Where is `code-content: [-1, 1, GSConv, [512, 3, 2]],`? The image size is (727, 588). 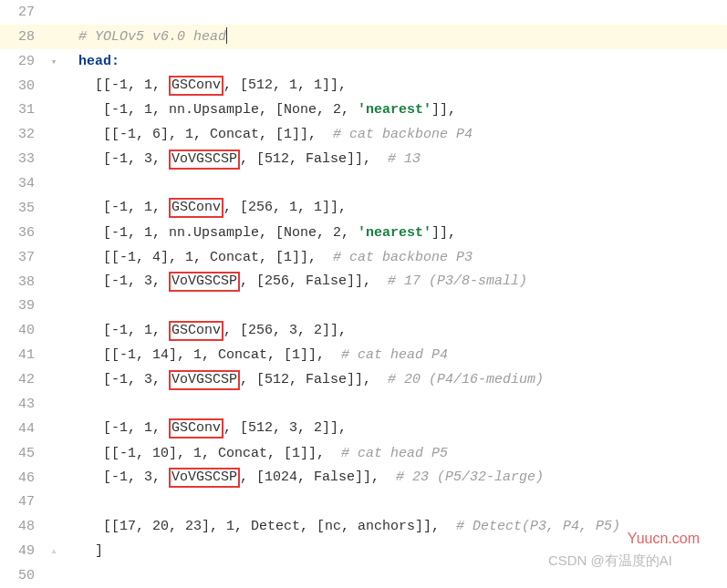
code-content: [-1, 1, GSConv, [512, 3, 2]], is located at coordinates (394, 428).